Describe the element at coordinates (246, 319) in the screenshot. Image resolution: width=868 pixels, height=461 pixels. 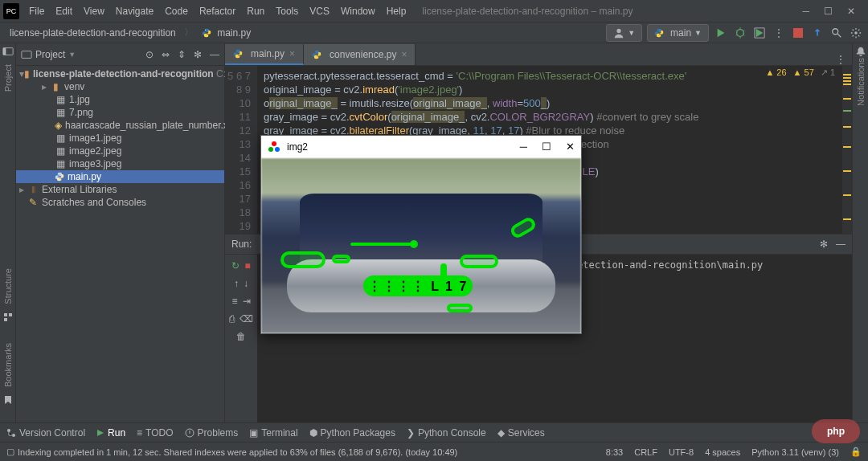
I see `clear-icon: ⌫` at that location.